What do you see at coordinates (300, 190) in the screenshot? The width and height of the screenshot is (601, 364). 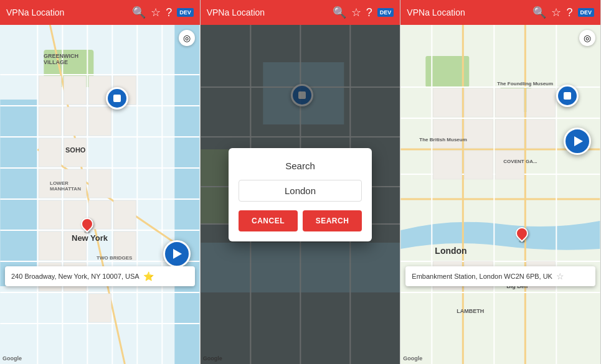 I see `search-input` at bounding box center [300, 190].